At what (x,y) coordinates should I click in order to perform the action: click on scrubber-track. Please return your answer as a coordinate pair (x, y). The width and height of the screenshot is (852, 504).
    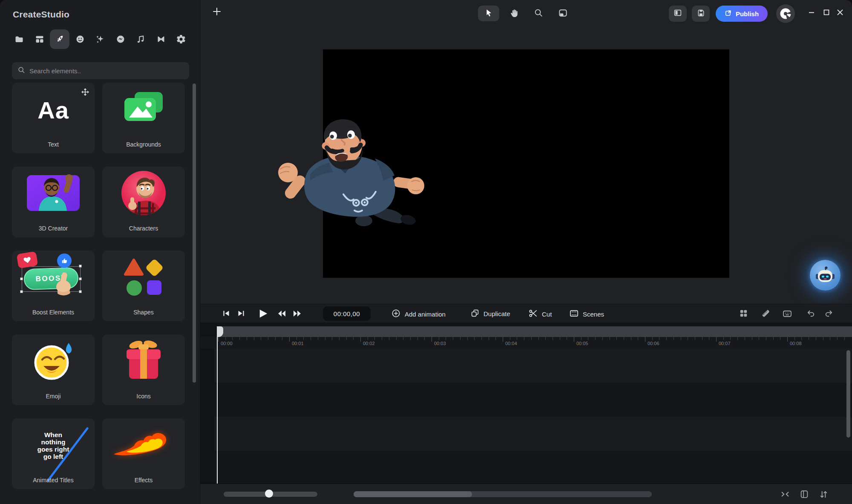
    Looking at the image, I should click on (535, 331).